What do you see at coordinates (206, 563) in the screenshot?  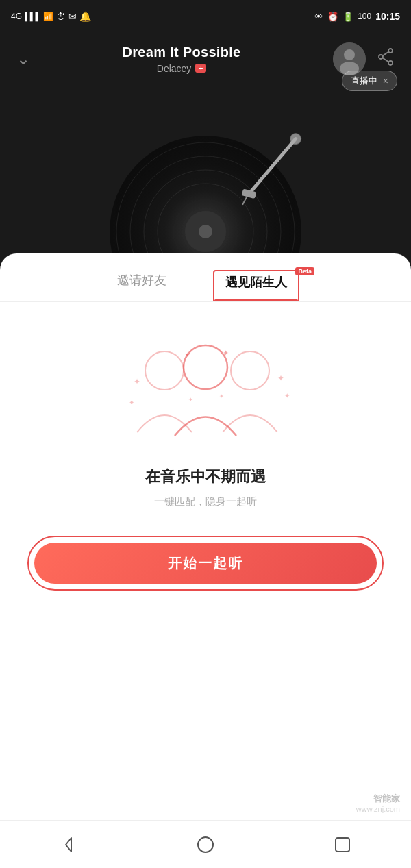 I see `start-listening-button: 开始一起听` at bounding box center [206, 563].